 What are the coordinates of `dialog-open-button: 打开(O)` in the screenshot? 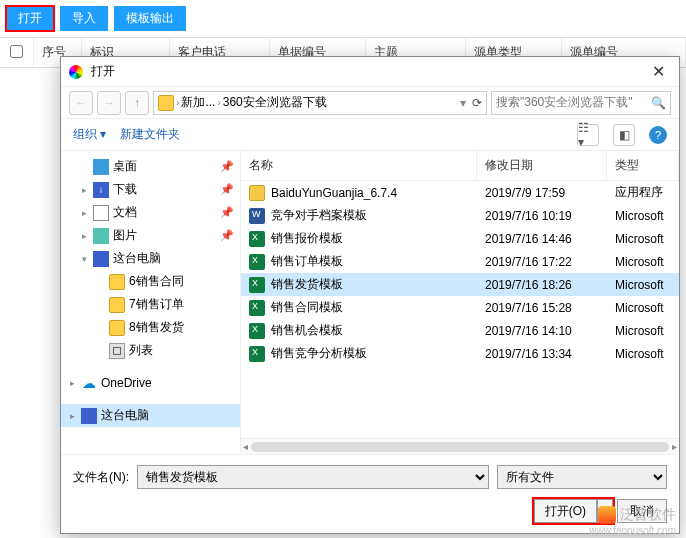 It's located at (566, 511).